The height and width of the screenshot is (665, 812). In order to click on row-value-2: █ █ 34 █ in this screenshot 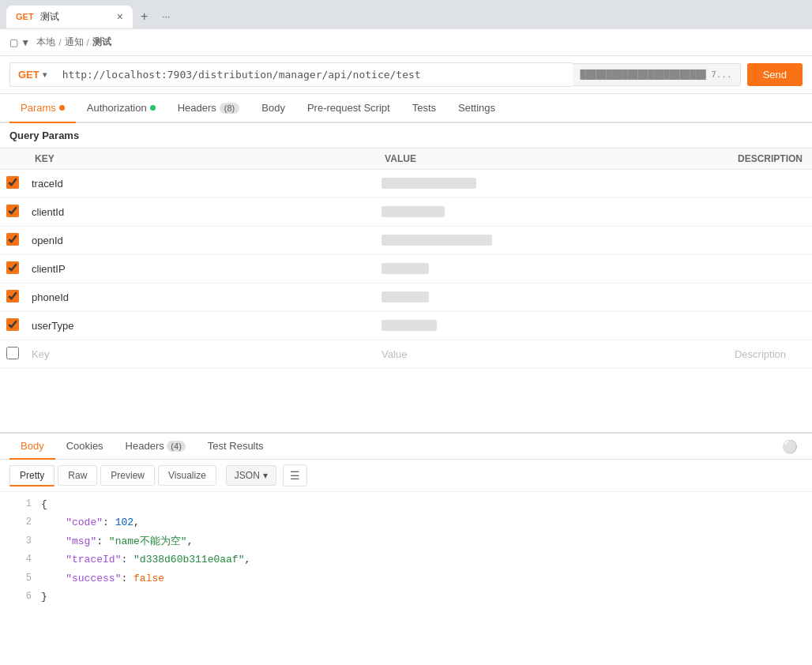, I will do `click(551, 241)`.